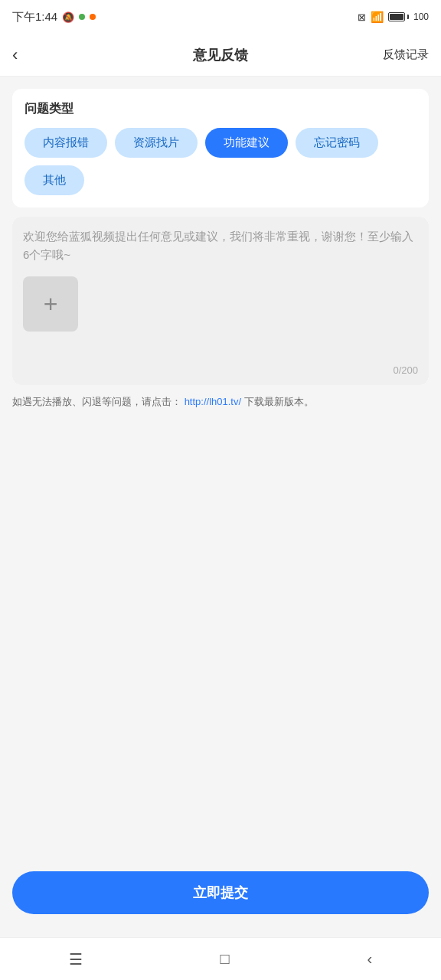  Describe the element at coordinates (220, 959) in the screenshot. I see `bottom-nav: ☰ □ ‹` at that location.